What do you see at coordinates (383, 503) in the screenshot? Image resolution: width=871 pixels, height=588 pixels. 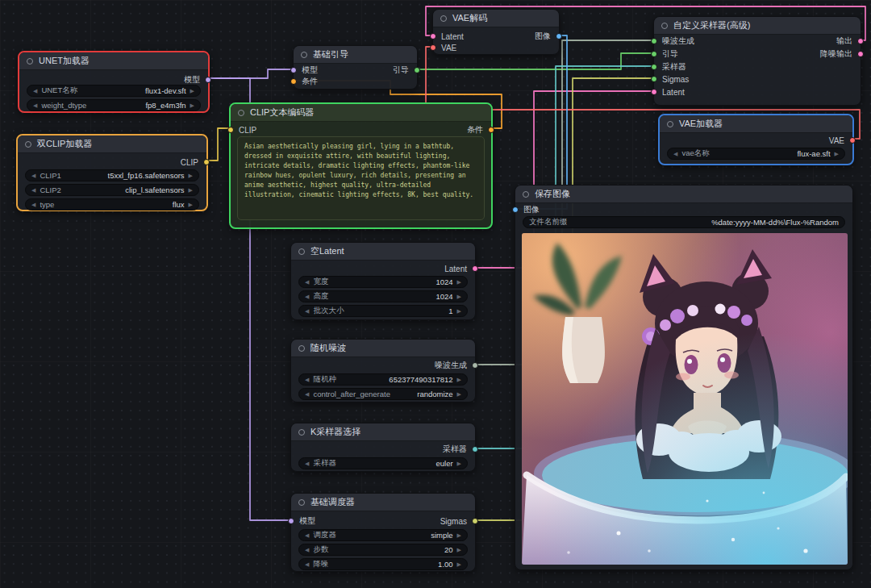 I see `node-basic-scheduler-header: 基础调度器` at bounding box center [383, 503].